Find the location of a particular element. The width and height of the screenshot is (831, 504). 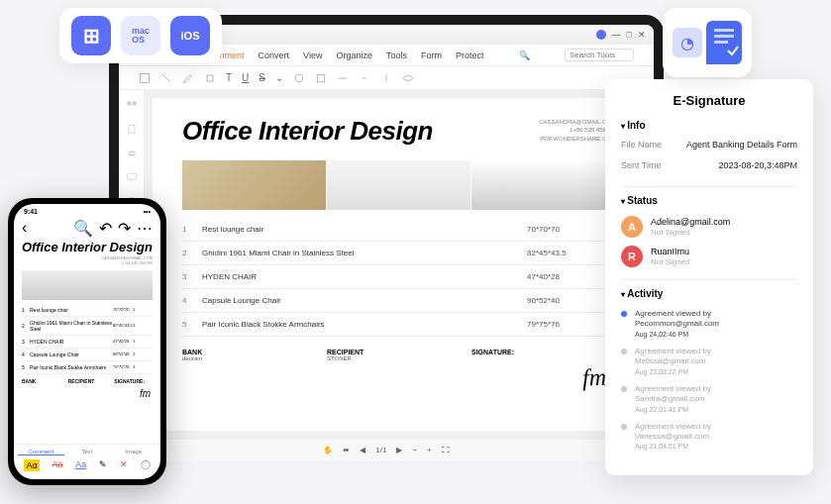

phone-photo is located at coordinates (87, 285).